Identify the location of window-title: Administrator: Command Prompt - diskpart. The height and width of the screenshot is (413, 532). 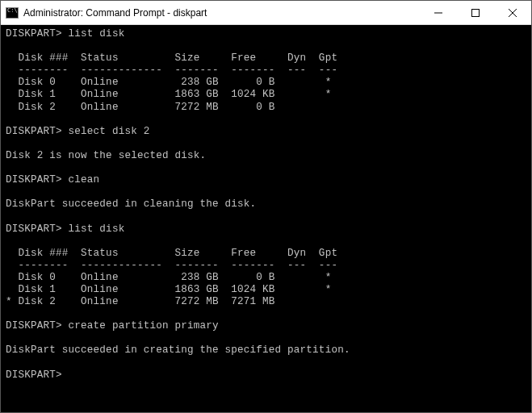
(221, 13).